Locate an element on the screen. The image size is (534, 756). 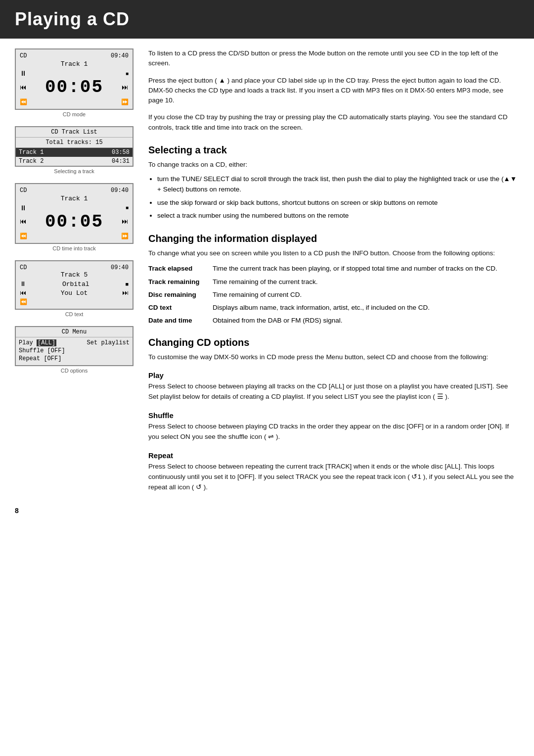
cd-label-1: CD is located at coordinates (23, 56).